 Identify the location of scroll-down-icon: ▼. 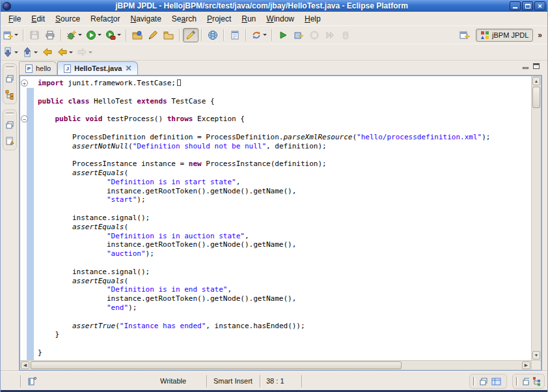
(536, 356).